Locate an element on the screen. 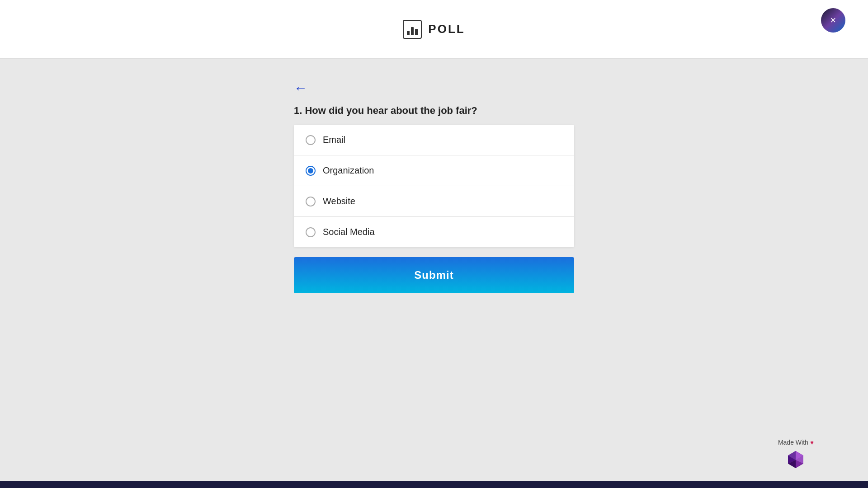 Image resolution: width=868 pixels, height=488 pixels. options-list: Email Organization Website Social Media is located at coordinates (434, 186).